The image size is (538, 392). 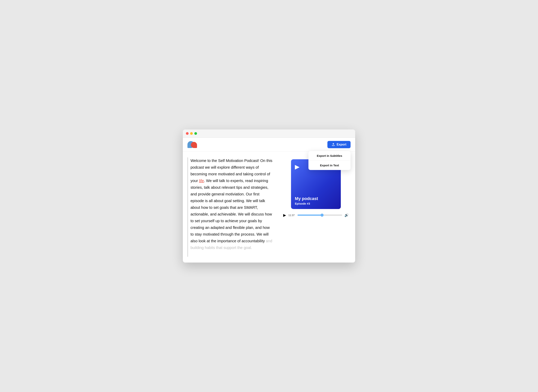 What do you see at coordinates (193, 145) in the screenshot?
I see `app-logo` at bounding box center [193, 145].